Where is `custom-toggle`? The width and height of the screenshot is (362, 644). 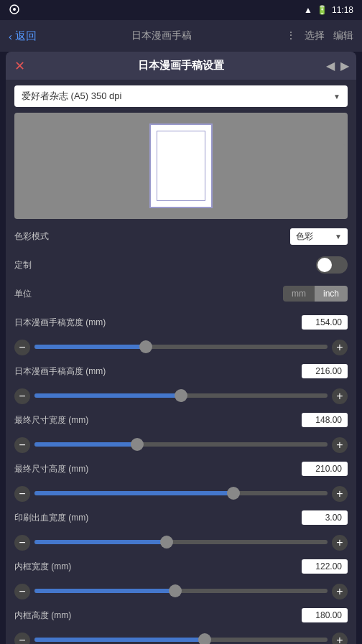
custom-toggle is located at coordinates (332, 265).